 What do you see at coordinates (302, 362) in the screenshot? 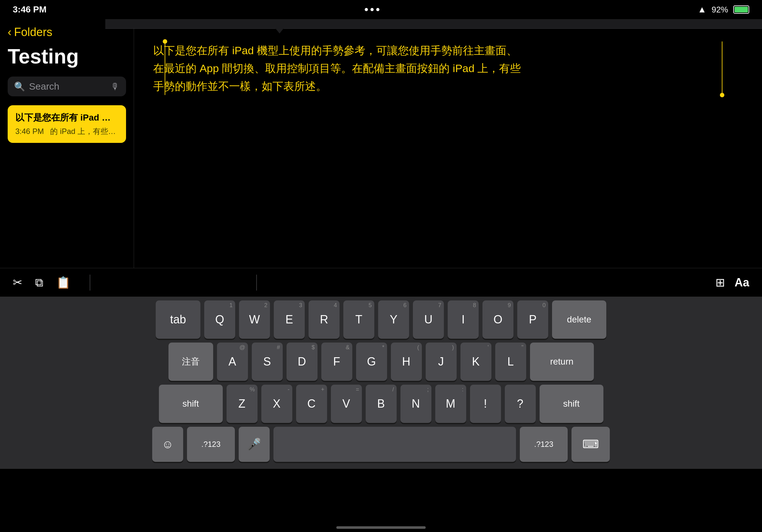
I see `key-d: $D` at bounding box center [302, 362].